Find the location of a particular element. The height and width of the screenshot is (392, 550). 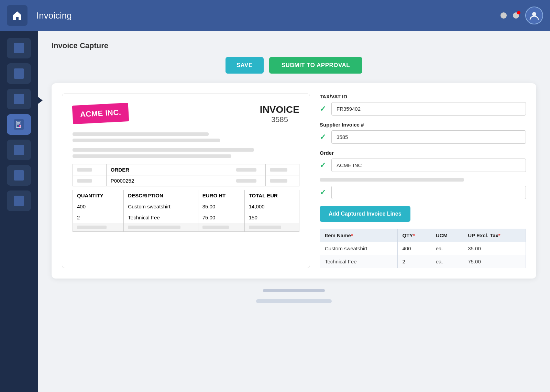

order-group: Order ✓ is located at coordinates (423, 161).